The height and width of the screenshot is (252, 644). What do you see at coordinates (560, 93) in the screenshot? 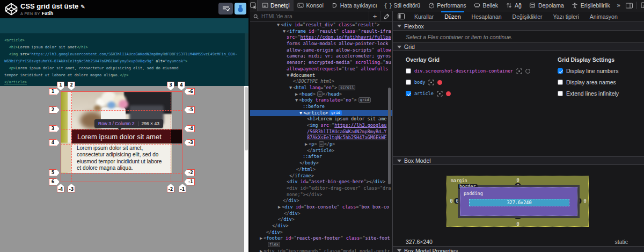
I see `setting-checkbox-extend-lines-infinitely` at bounding box center [560, 93].